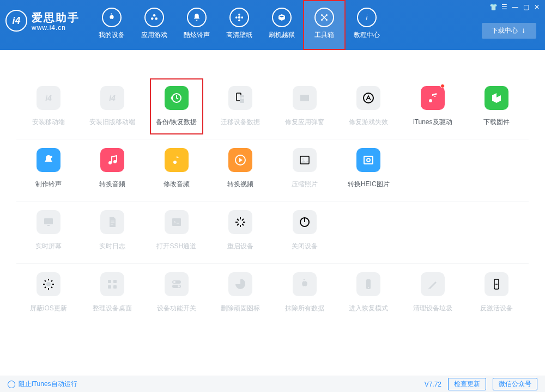 The height and width of the screenshot is (392, 545). Describe the element at coordinates (305, 160) in the screenshot. I see `image-icon` at that location.